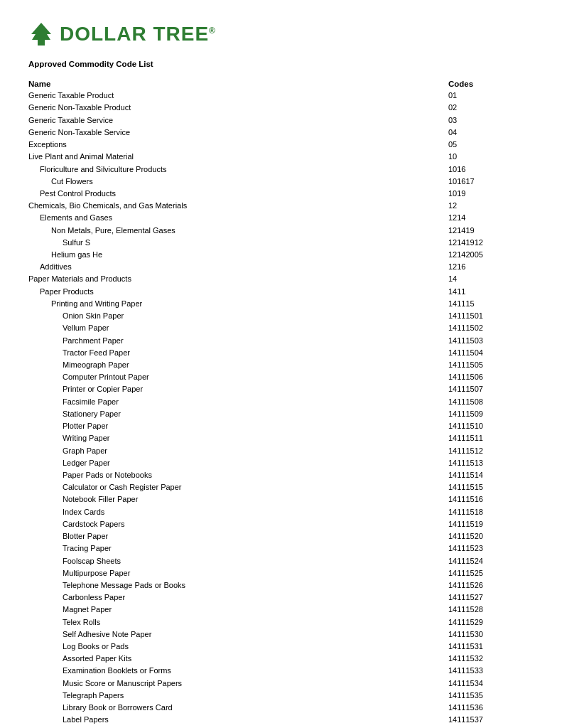 Image resolution: width=562 pixels, height=728 pixels. Describe the element at coordinates (491, 610) in the screenshot. I see `row-code: 14111528` at that location.